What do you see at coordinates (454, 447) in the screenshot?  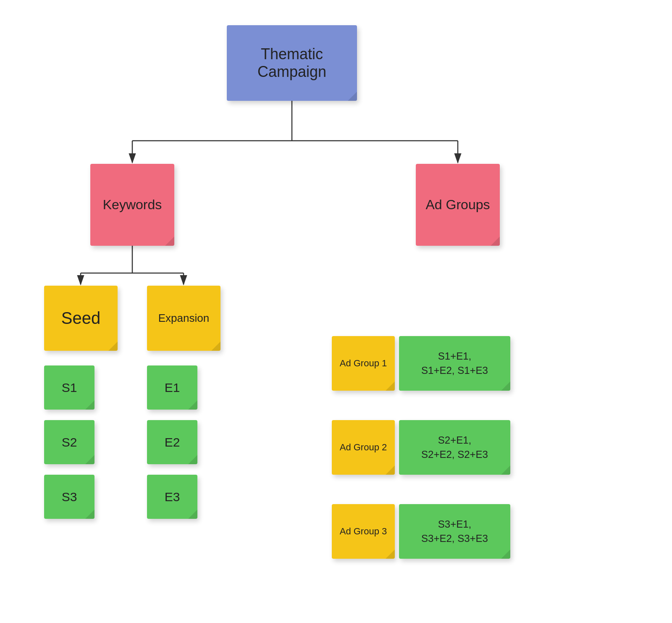 I see `adgroup2-content-label: S2+E1, S2+E2, S2+E3` at bounding box center [454, 447].